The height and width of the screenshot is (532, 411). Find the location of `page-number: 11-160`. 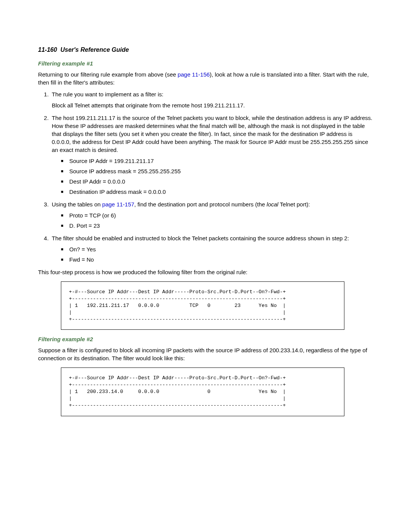

page-number: 11-160 is located at coordinates (48, 50).